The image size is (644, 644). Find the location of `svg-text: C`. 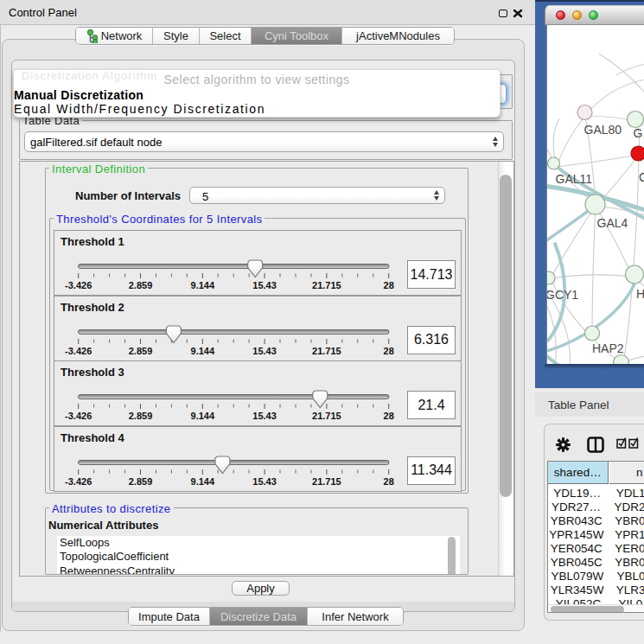

svg-text: C is located at coordinates (641, 176).